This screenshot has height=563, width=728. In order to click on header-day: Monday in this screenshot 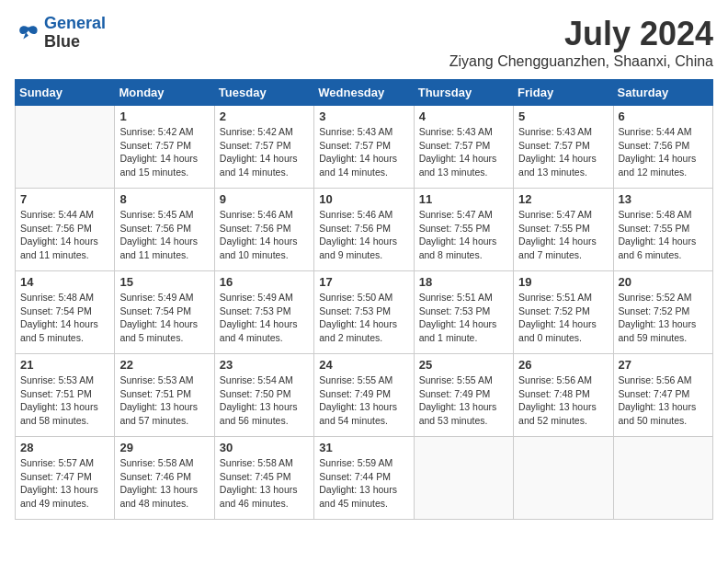, I will do `click(165, 93)`.